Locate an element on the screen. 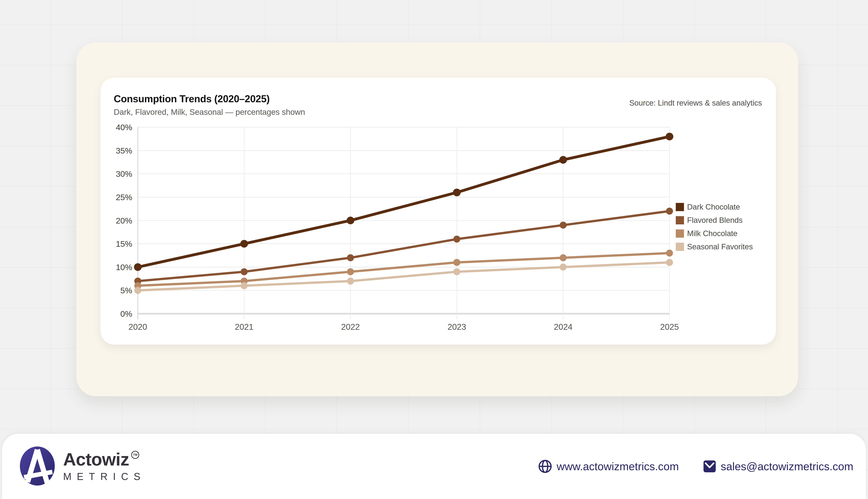 This screenshot has height=499, width=868. chart-legend: Dark ChocolateFlavored BlendsMilk Chocol… is located at coordinates (715, 229).